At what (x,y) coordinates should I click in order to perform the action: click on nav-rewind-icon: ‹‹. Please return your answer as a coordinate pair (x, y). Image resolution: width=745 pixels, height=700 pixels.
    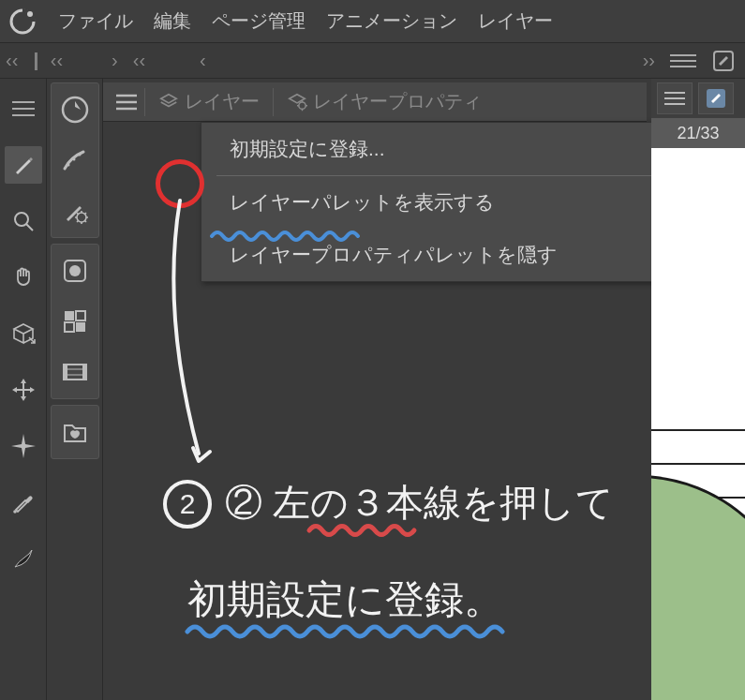
    Looking at the image, I should click on (56, 60).